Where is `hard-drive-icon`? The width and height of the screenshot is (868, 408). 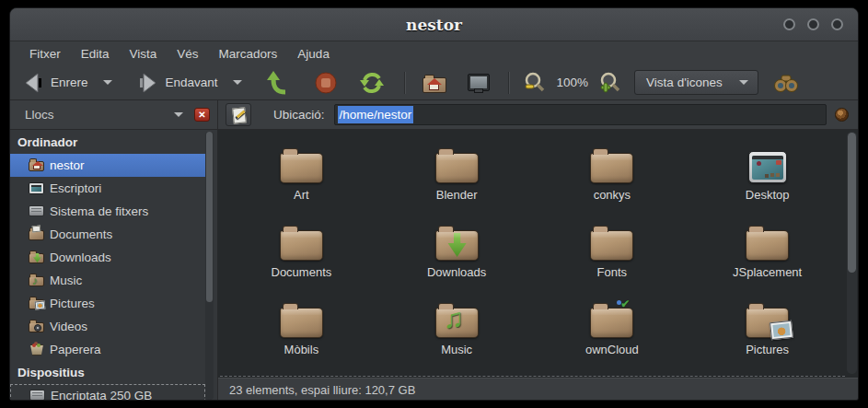 hard-drive-icon is located at coordinates (37, 212).